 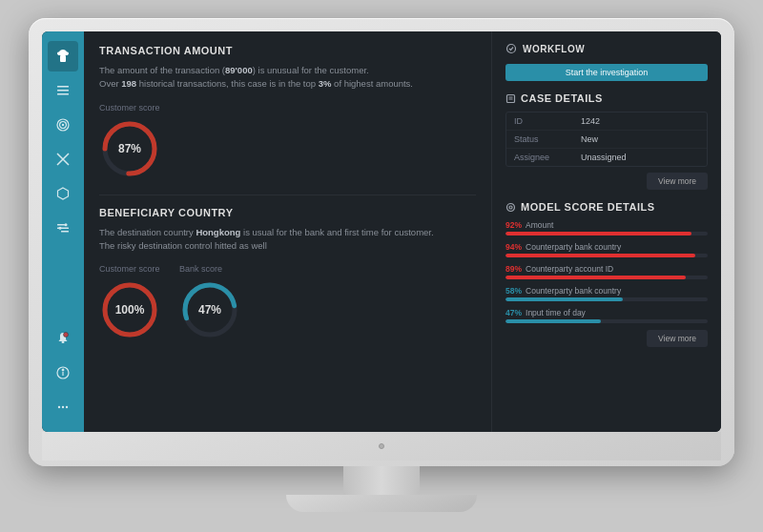 What do you see at coordinates (573, 291) in the screenshot?
I see `score-bar-text-3: Counterparty bank country` at bounding box center [573, 291].